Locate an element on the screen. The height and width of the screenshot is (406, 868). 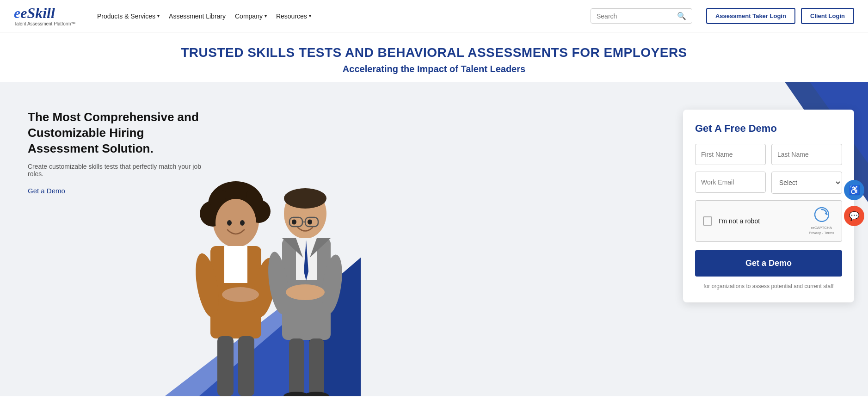
name-row is located at coordinates (769, 154).